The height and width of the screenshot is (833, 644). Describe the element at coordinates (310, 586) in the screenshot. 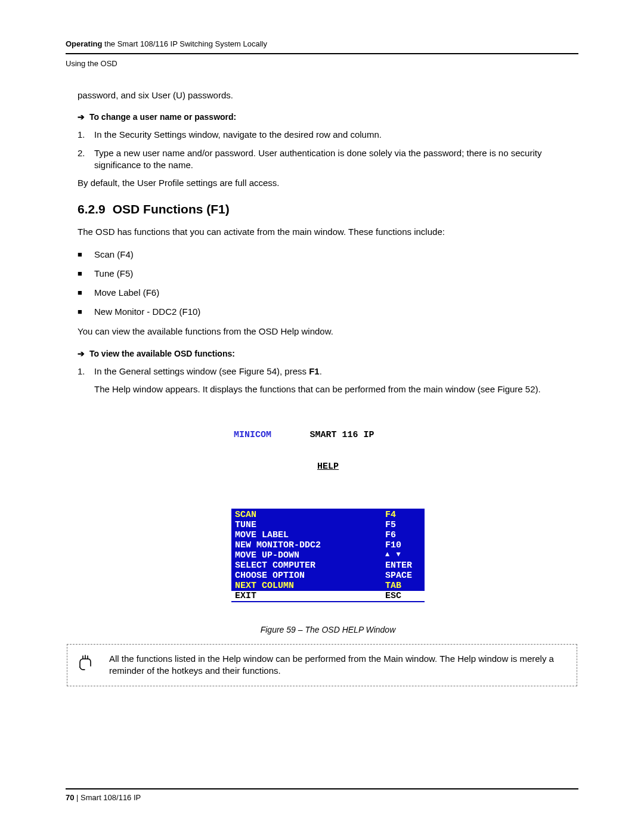

I see `osd-row-label: NEXT COLUMN` at that location.